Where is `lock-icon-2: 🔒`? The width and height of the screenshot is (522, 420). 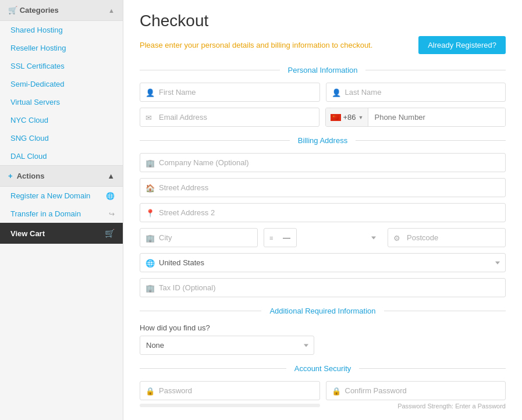
lock-icon-2: 🔒 is located at coordinates (336, 391).